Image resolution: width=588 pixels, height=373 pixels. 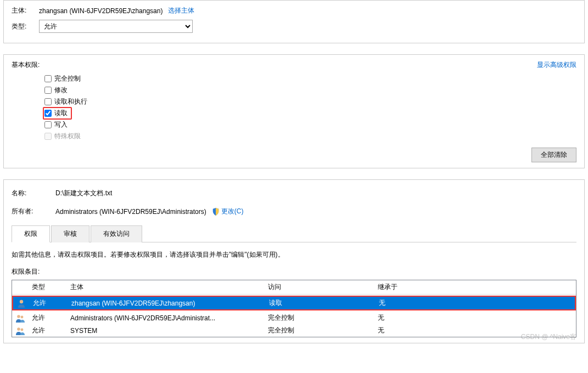 What do you see at coordinates (557, 65) in the screenshot?
I see `show-advanced-link: 显示高级权限` at bounding box center [557, 65].